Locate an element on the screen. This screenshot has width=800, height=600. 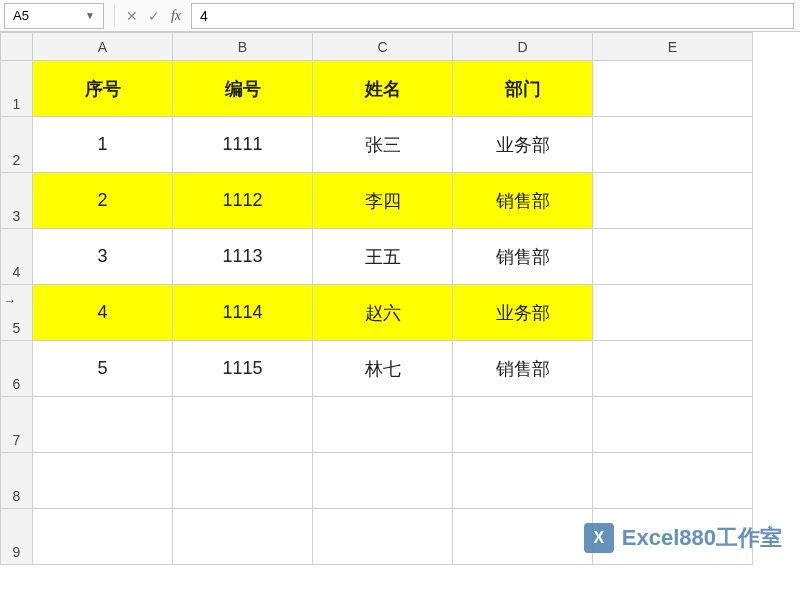
data-cell: 1115 is located at coordinates (243, 369).